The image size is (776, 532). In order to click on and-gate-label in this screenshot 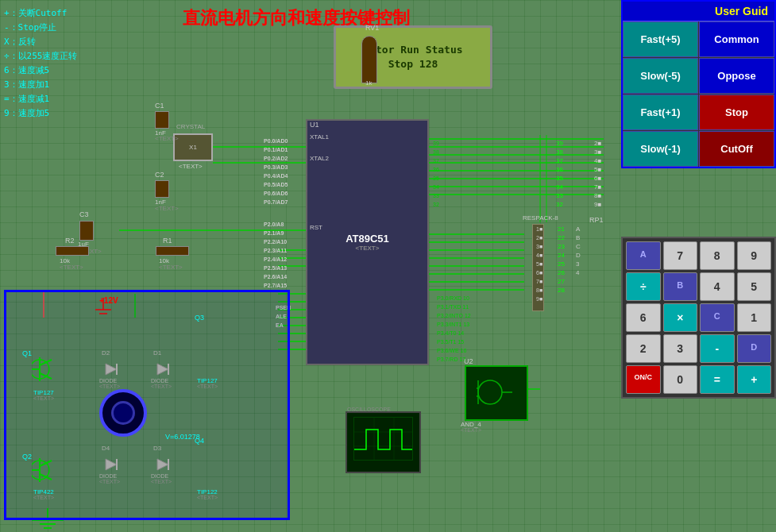, I will do `click(496, 393)`.